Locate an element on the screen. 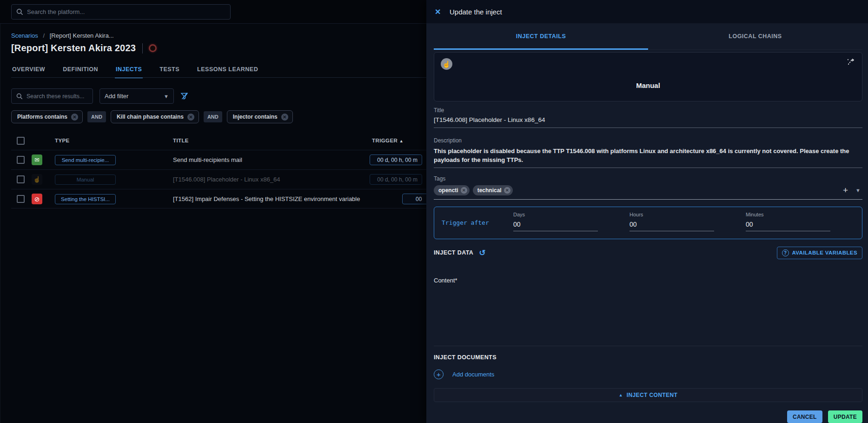 The width and height of the screenshot is (868, 423). breadcrumb: Scenarios / [Report] Kersten Akira... is located at coordinates (62, 35).